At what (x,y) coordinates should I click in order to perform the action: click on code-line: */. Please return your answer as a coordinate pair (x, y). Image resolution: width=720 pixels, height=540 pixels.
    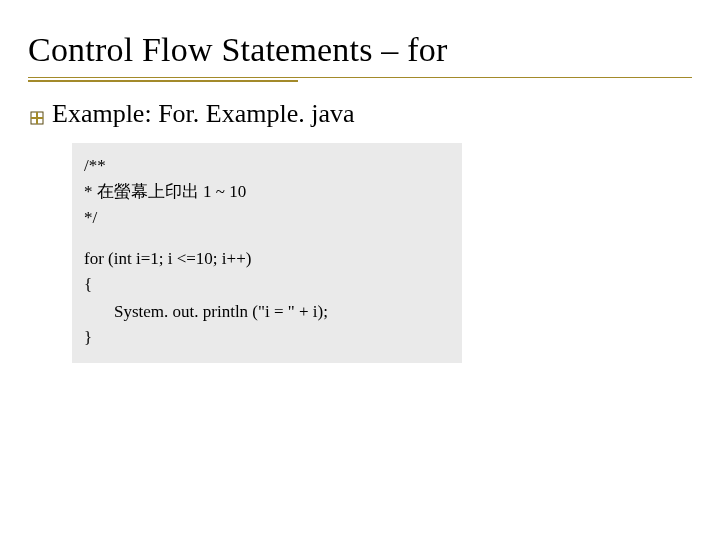
    Looking at the image, I should click on (267, 218).